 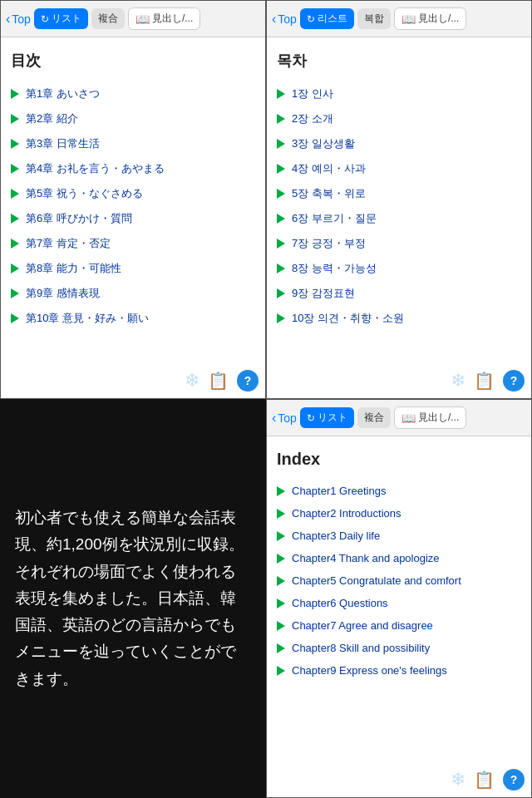 What do you see at coordinates (399, 61) in the screenshot?
I see `korean-title: 목차` at bounding box center [399, 61].